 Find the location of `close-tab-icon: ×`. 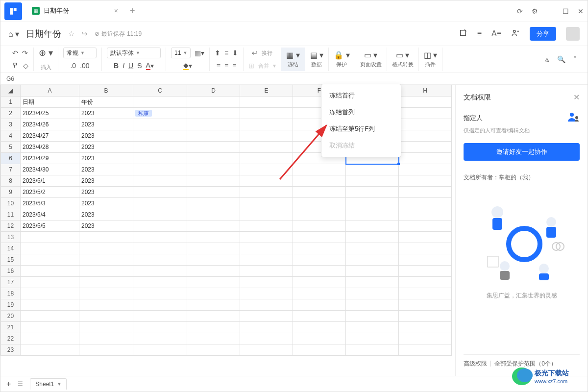

close-tab-icon: × is located at coordinates (116, 11).